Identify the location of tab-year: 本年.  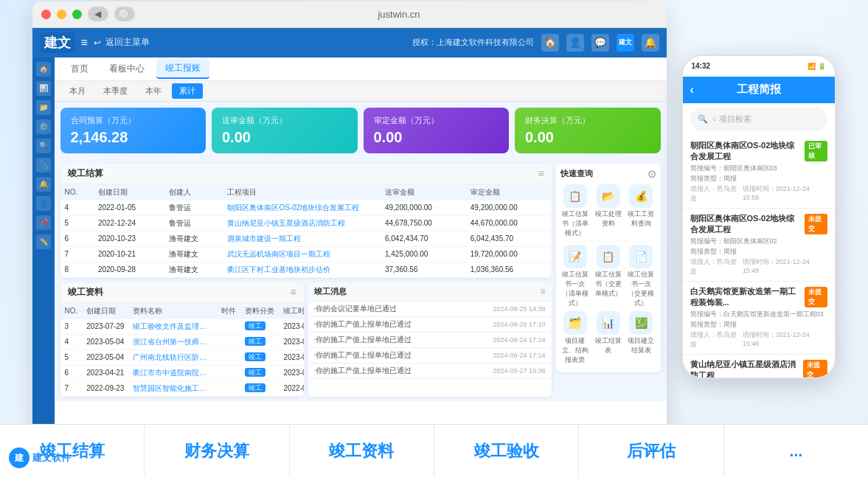
(153, 91).